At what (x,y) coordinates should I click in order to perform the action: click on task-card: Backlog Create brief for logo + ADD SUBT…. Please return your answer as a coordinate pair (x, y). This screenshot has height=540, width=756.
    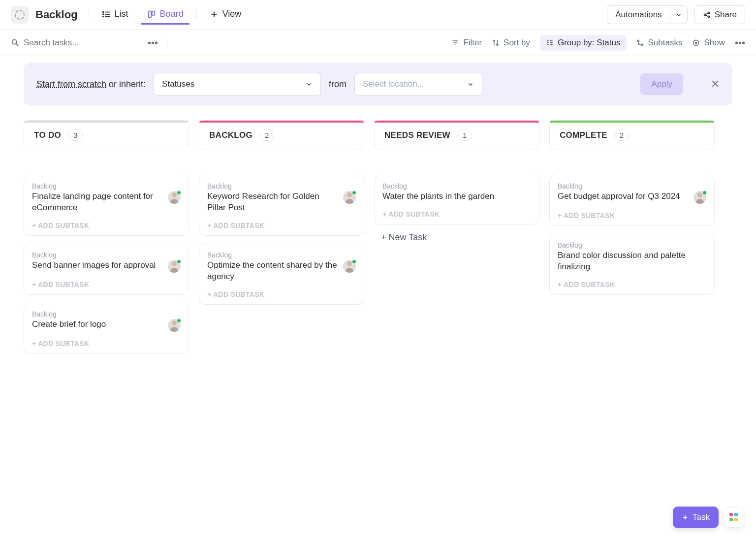
    Looking at the image, I should click on (106, 328).